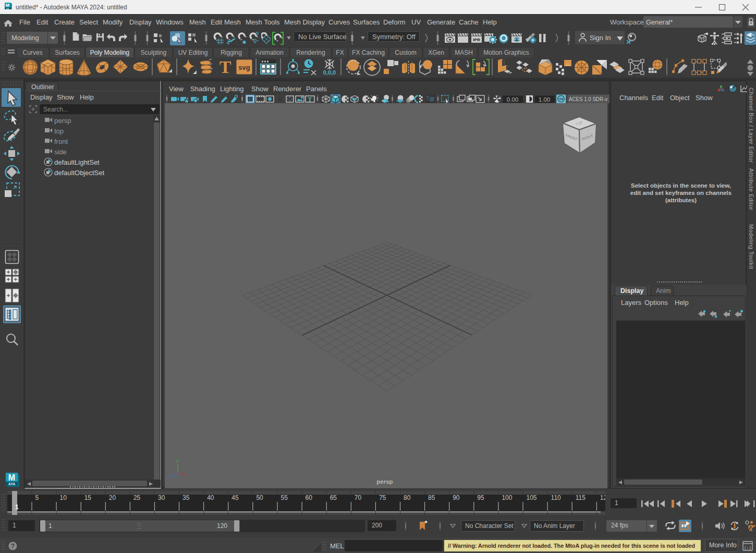 The image size is (756, 553). I want to click on svg-text: 1.00, so click(544, 100).